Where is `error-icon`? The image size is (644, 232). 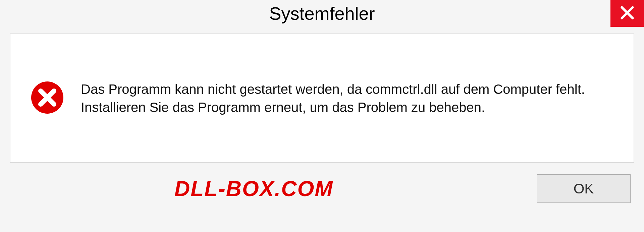
error-icon is located at coordinates (47, 98).